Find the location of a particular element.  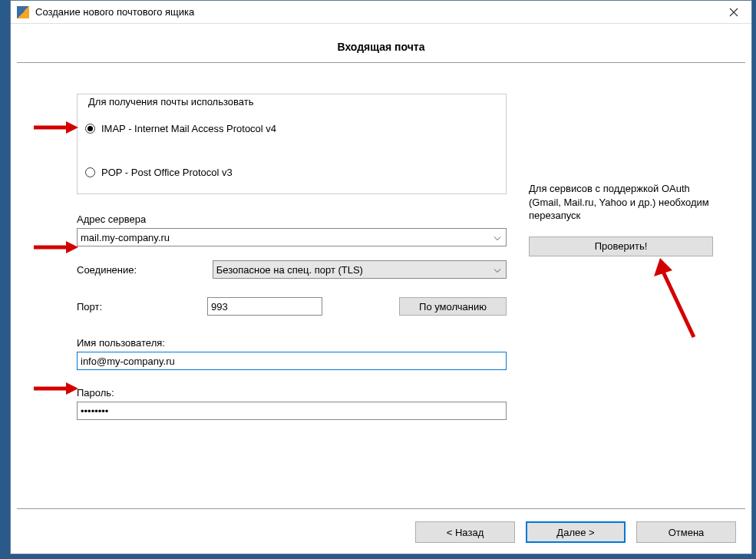

connection-value: Безопасное на спец. порт (TLS) is located at coordinates (290, 270).